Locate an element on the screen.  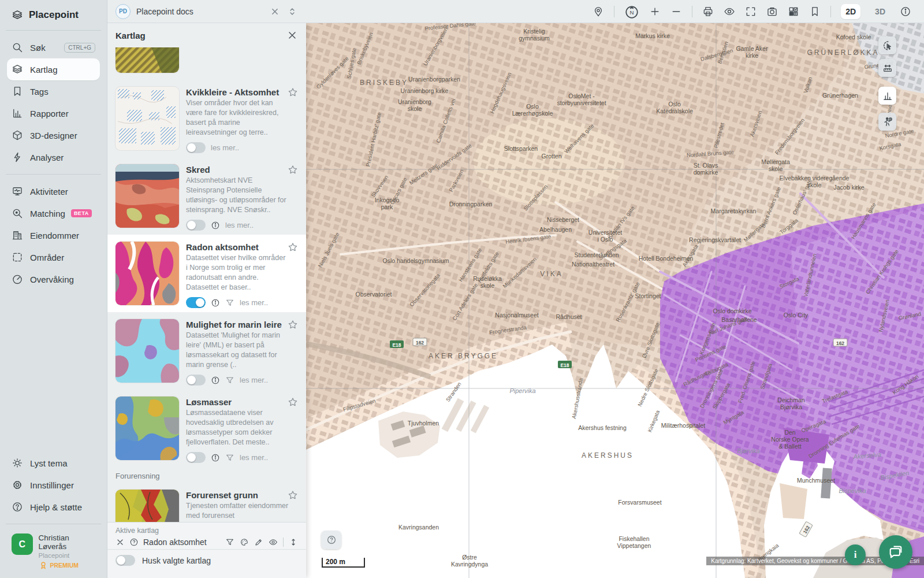
chart-icon is located at coordinates (17, 113).